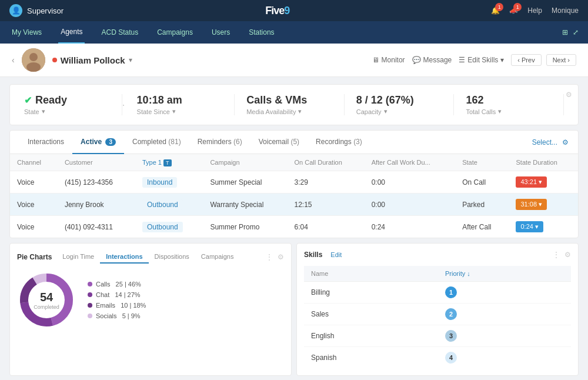  I want to click on cell-type: Outbound, so click(169, 227).